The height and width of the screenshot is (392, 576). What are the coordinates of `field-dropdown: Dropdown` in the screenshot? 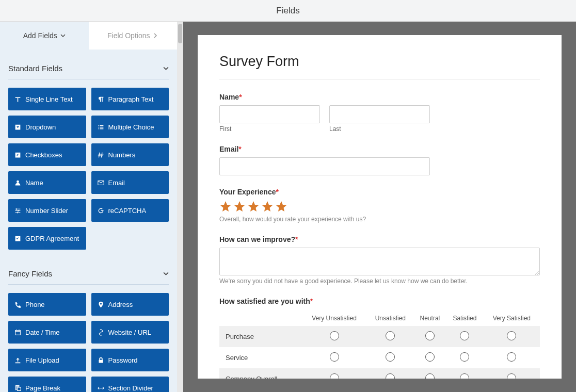 It's located at (47, 127).